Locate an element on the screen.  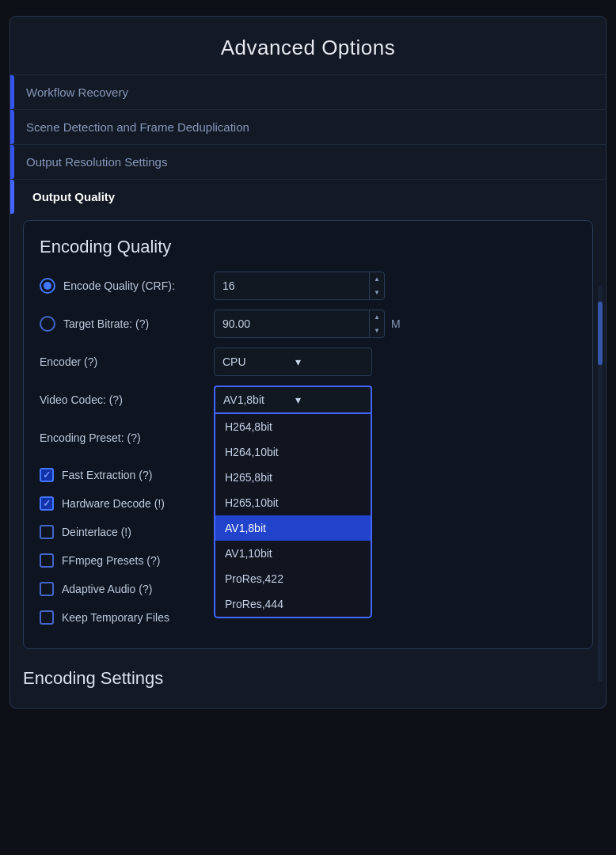
deinterlace-checkbox is located at coordinates (47, 532).